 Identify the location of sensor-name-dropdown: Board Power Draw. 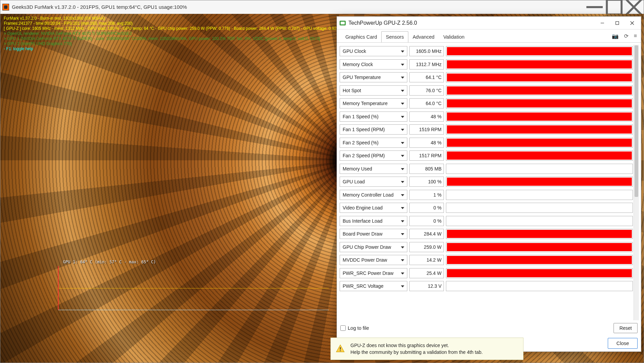
(373, 234).